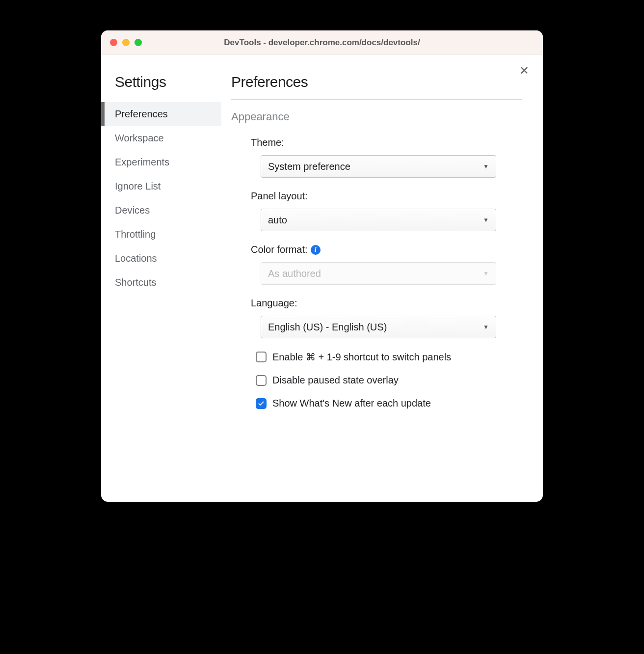 Image resolution: width=644 pixels, height=654 pixels. I want to click on color-format-label: Color format: i, so click(387, 249).